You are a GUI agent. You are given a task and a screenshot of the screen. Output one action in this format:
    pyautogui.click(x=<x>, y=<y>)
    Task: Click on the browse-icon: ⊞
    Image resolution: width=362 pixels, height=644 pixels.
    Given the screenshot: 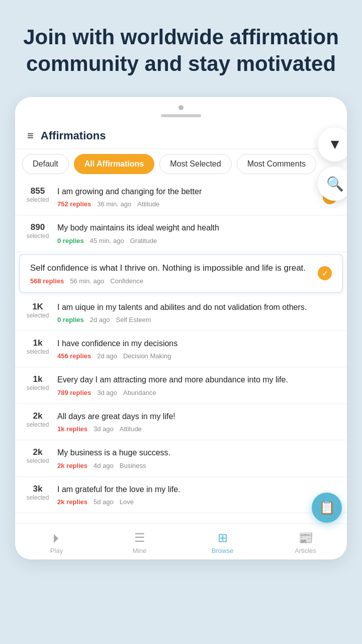 What is the action you would take?
    pyautogui.click(x=223, y=538)
    